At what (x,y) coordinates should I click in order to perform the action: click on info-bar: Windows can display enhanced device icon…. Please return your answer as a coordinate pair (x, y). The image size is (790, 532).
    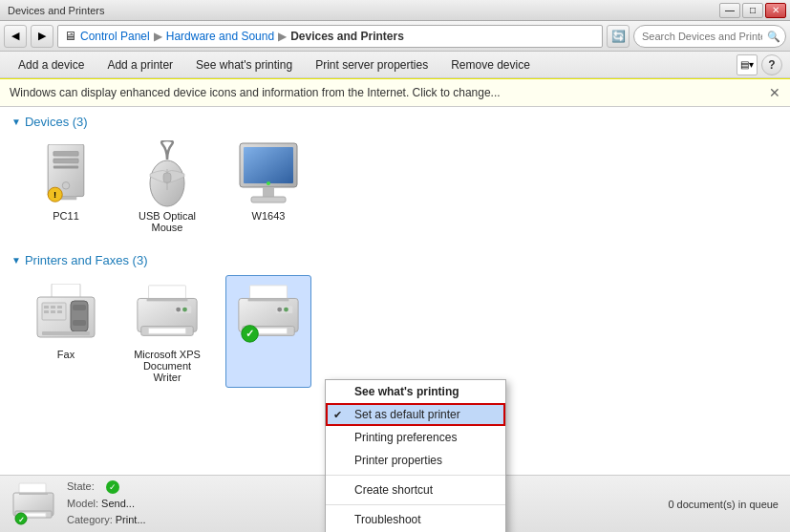
    Looking at the image, I should click on (395, 93).